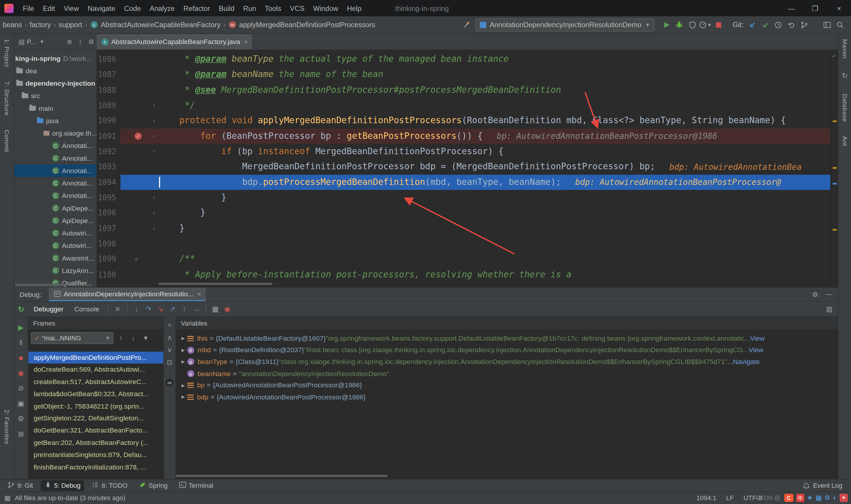 The image size is (851, 504). Describe the element at coordinates (56, 58) in the screenshot. I see `tree-item: king-in-springD:\work...` at that location.